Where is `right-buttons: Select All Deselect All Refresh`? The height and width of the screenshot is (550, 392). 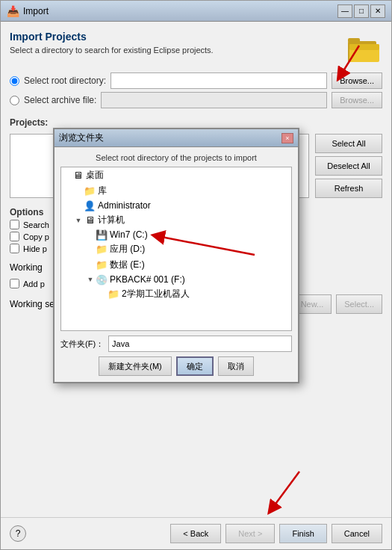
right-buttons: Select All Deselect All Refresh is located at coordinates (349, 166).